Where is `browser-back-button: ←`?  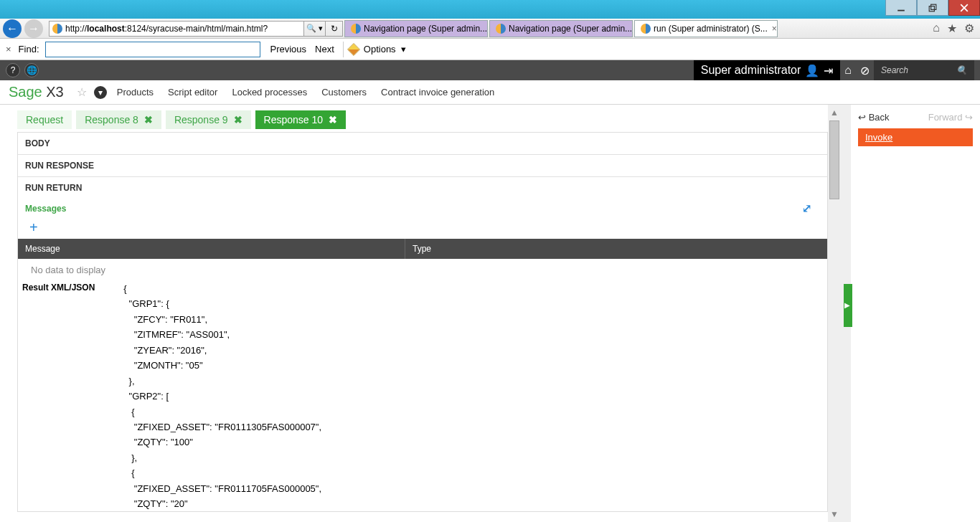
browser-back-button: ← is located at coordinates (12, 29).